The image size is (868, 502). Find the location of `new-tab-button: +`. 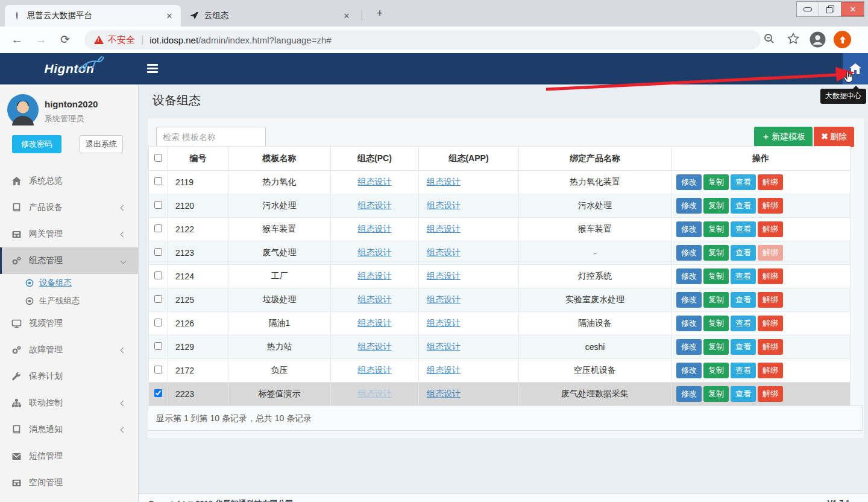

new-tab-button: + is located at coordinates (380, 14).